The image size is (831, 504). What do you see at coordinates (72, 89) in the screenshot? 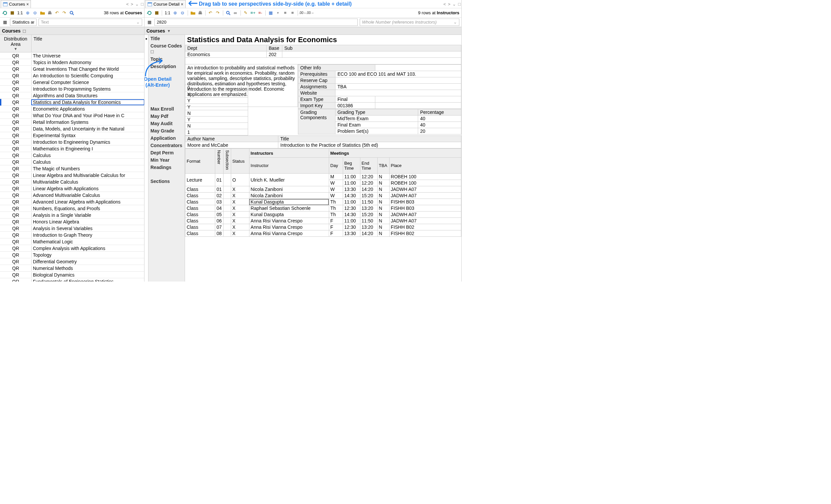
I see `table-row: QRIntroduction to Programming Systems` at bounding box center [72, 89].